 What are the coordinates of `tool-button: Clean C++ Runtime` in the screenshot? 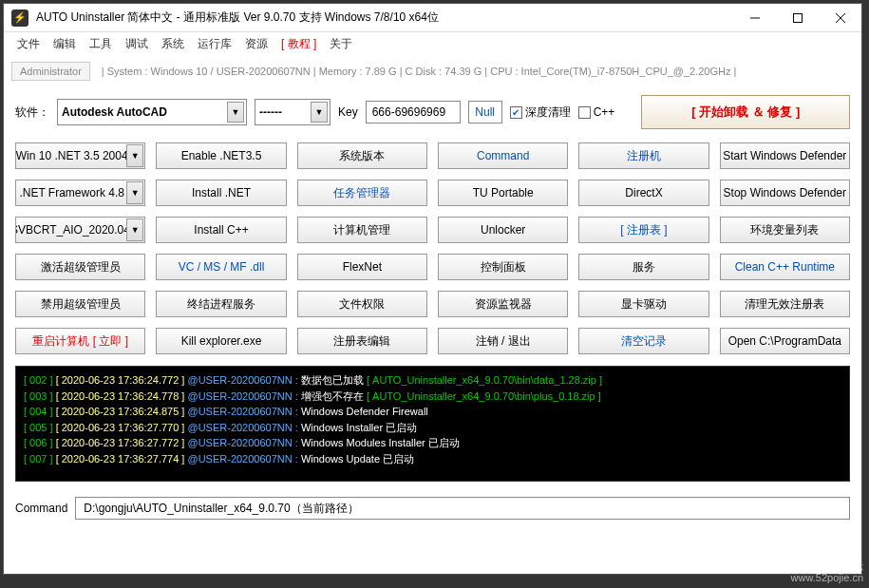 It's located at (784, 267).